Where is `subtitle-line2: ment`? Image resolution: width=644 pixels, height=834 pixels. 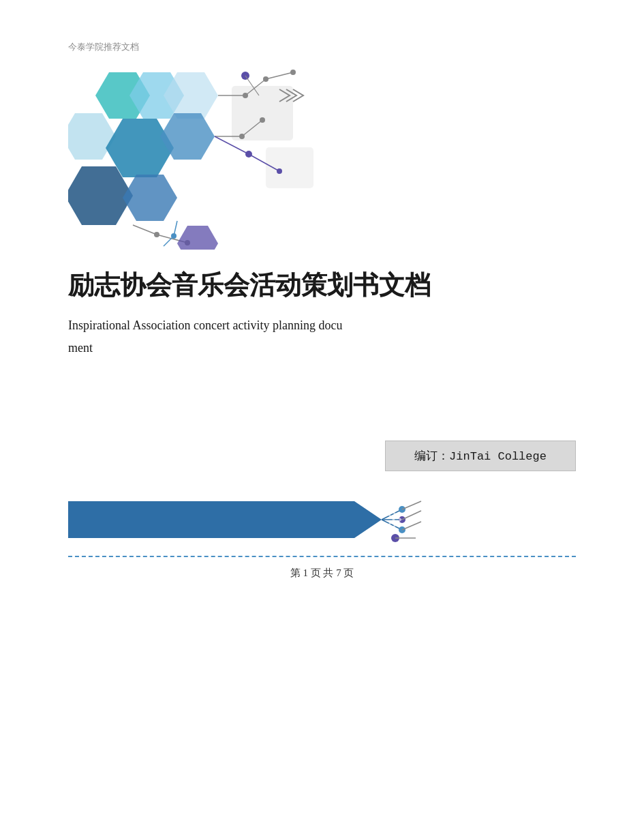 subtitle-line2: ment is located at coordinates (80, 348).